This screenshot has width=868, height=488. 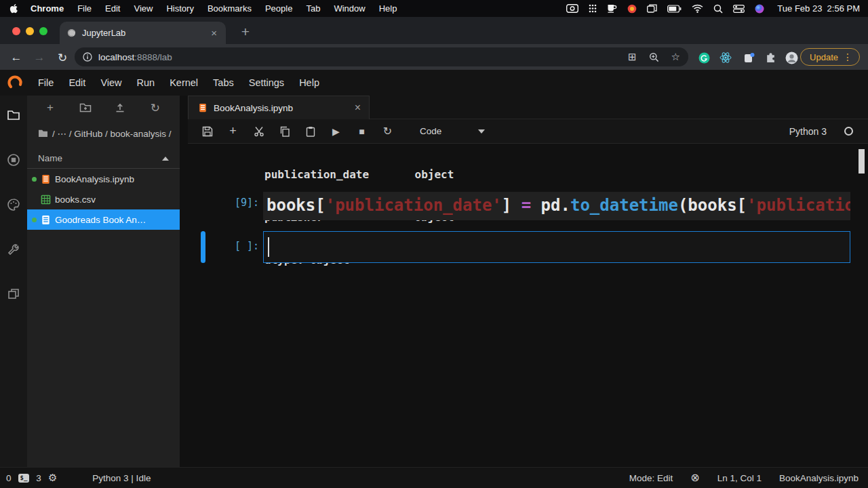 What do you see at coordinates (208, 131) in the screenshot?
I see `save-icon` at bounding box center [208, 131].